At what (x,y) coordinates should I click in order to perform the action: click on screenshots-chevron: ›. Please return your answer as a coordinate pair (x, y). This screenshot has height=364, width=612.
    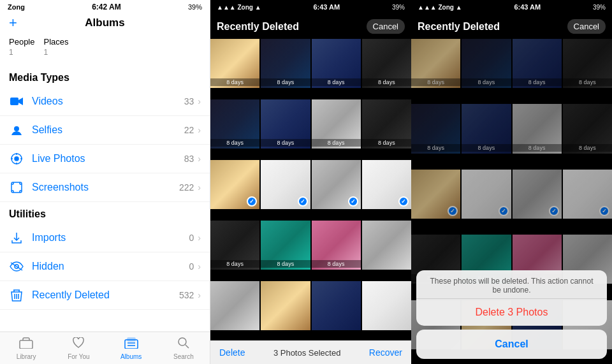
    Looking at the image, I should click on (199, 187).